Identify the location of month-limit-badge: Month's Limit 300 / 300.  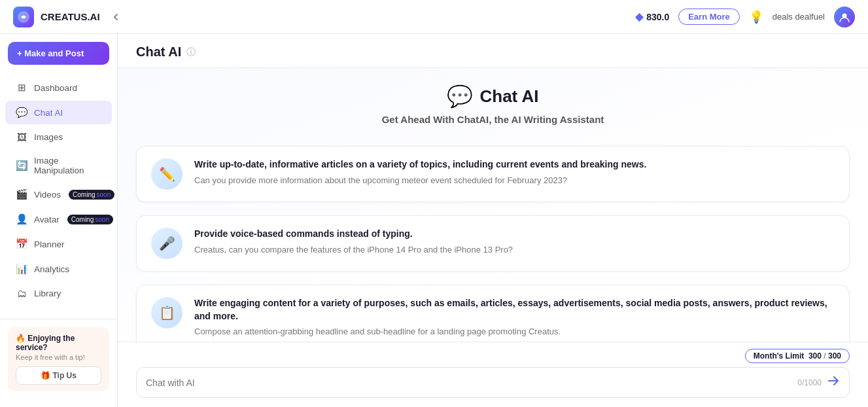
(797, 356).